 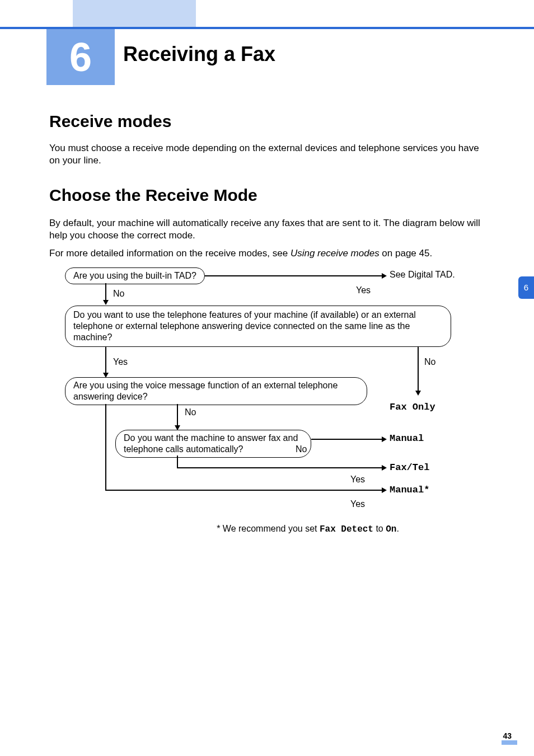 I want to click on footnote-m2: On, so click(x=391, y=529).